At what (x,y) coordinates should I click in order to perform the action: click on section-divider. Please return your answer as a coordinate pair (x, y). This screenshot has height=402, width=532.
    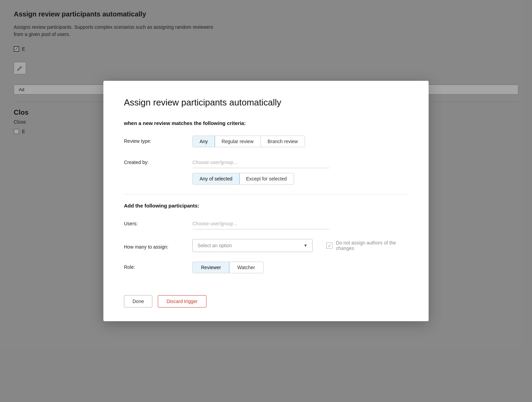
    Looking at the image, I should click on (266, 194).